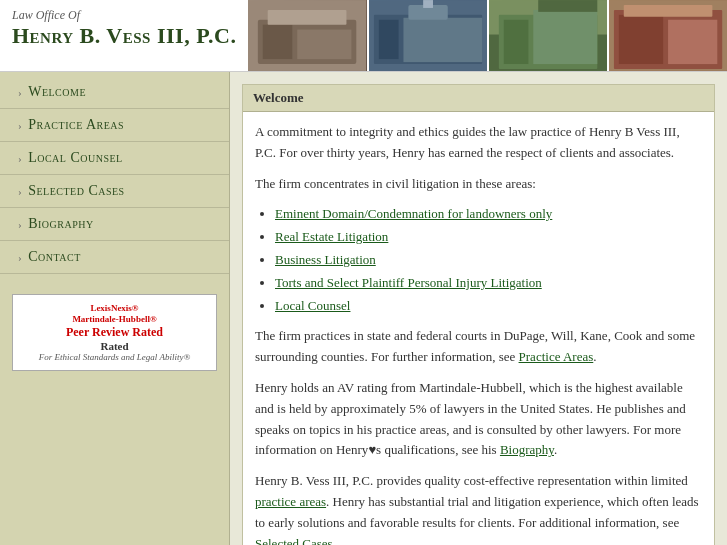  Describe the element at coordinates (20, 224) in the screenshot. I see `nav-arrow-biography: ›` at that location.